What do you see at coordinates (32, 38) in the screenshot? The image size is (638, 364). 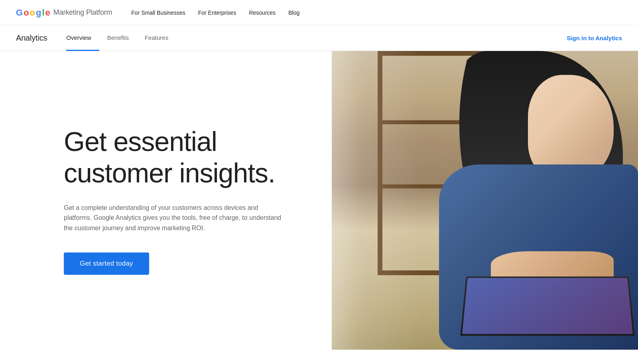 I see `analytics-brand-label: Analytics` at bounding box center [32, 38].